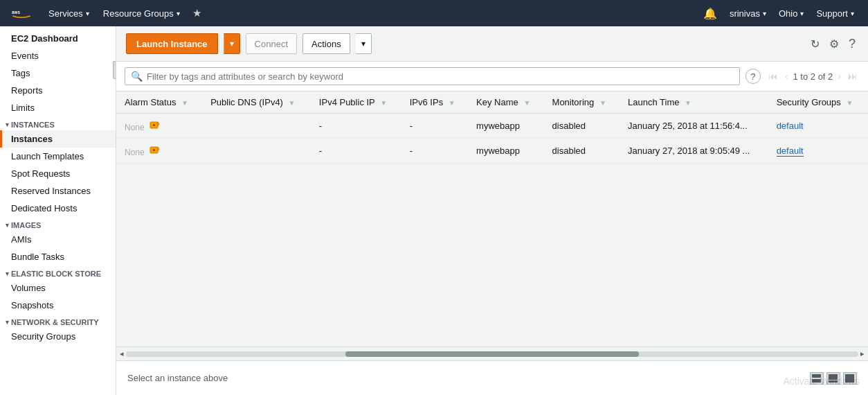  Describe the element at coordinates (492, 44) in the screenshot. I see `action-bar: Launch Instance ▾ Connect Actions ▾ ↻ ⚙ …` at that location.